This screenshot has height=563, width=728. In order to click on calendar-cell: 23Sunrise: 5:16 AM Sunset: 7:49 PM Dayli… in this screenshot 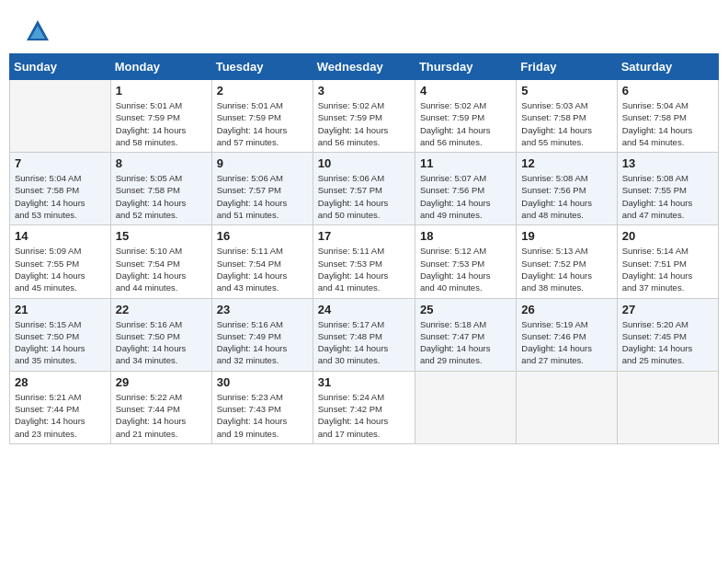, I will do `click(262, 335)`.